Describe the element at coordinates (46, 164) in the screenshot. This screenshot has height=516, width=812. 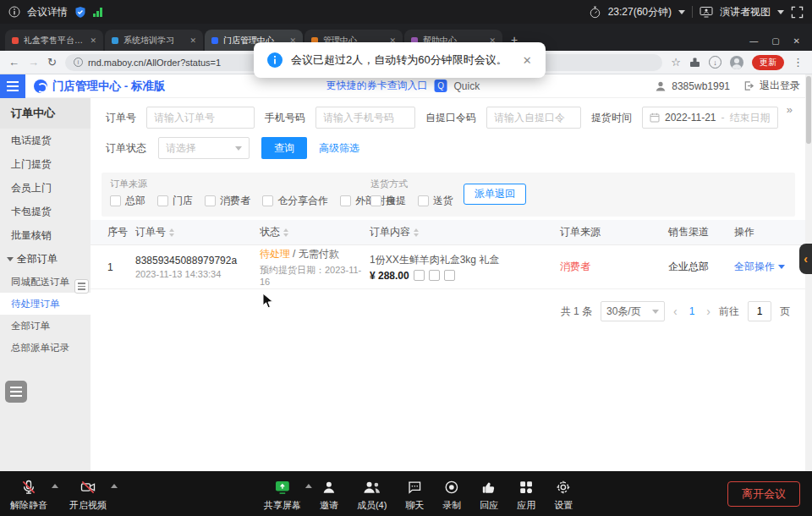
I see `sidebar-item-door-pickup: 上门提货` at that location.